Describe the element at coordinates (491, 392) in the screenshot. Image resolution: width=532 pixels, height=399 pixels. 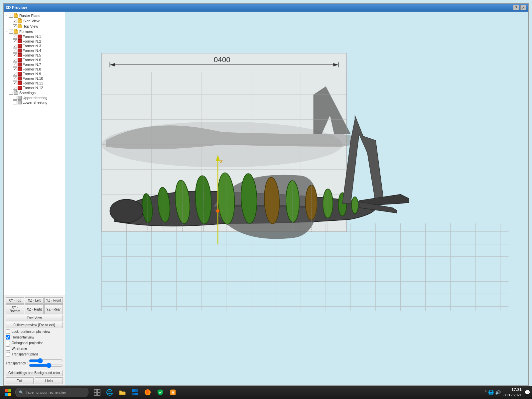
I see `network-icon: 🌐` at that location.